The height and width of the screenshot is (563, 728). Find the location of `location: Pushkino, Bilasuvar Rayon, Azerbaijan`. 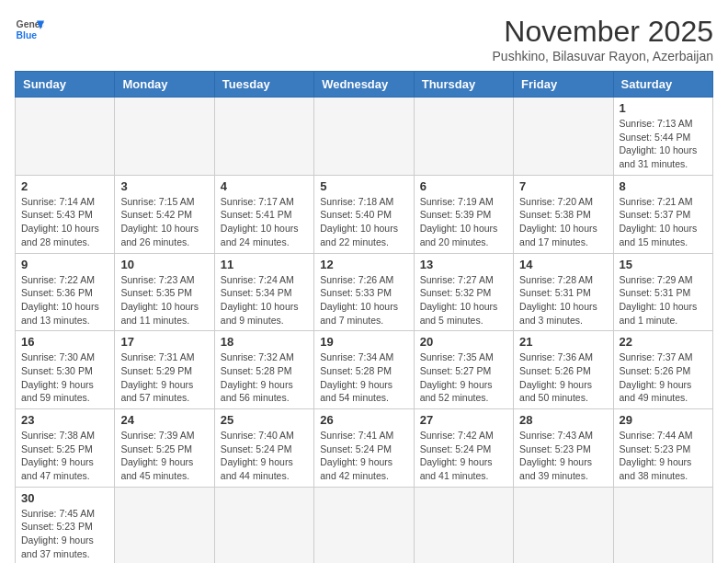

location: Pushkino, Bilasuvar Rayon, Azerbaijan is located at coordinates (603, 56).